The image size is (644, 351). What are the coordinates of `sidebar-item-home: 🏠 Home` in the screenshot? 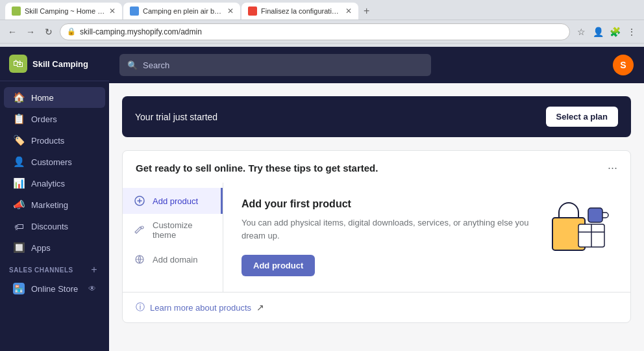 It's located at (55, 98).